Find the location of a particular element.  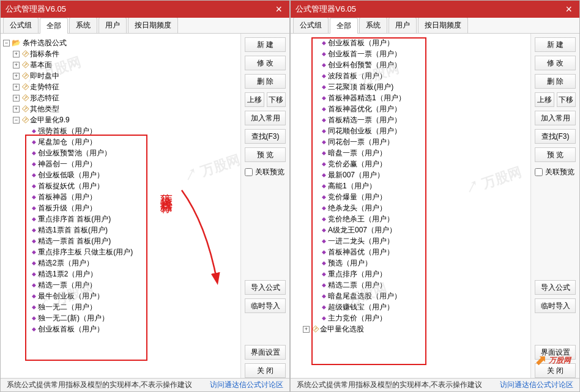

tree-leaf: ◆竞价绝杀王（用户） is located at coordinates (410, 219).